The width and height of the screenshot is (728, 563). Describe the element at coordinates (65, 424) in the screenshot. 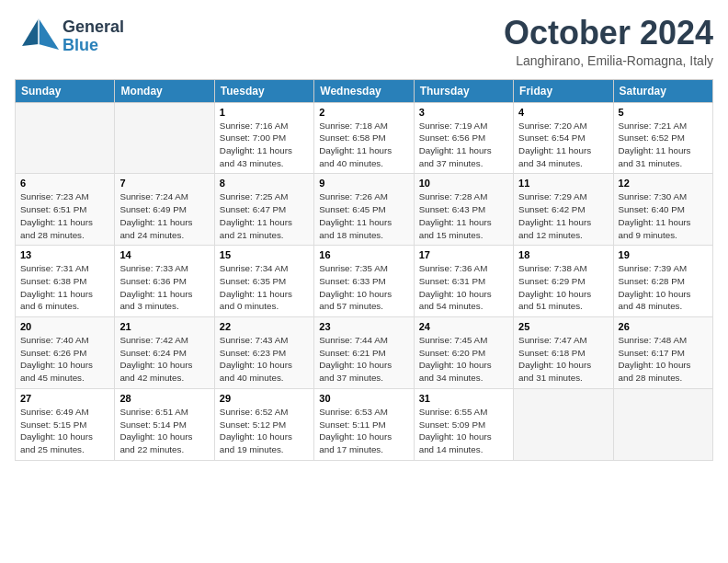

I see `calendar-cell: 27Sunrise: 6:49 AMSunset: 5:15 PMDayligh…` at that location.